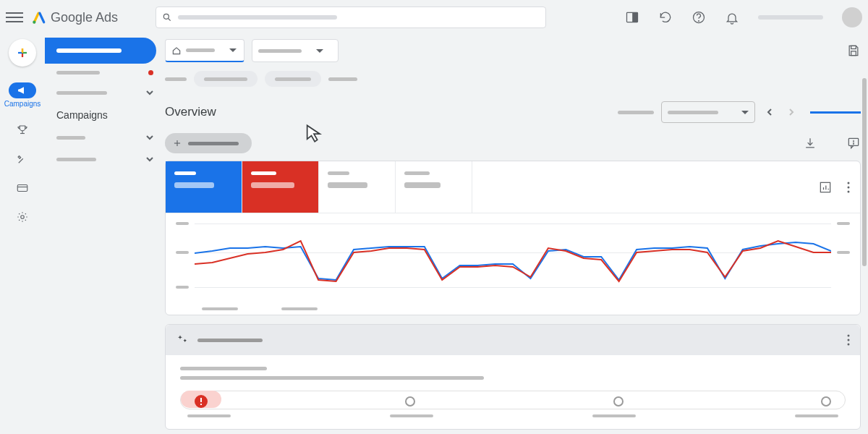 Image resolution: width=868 pixels, height=434 pixels. I want to click on scrollbar, so click(864, 172).